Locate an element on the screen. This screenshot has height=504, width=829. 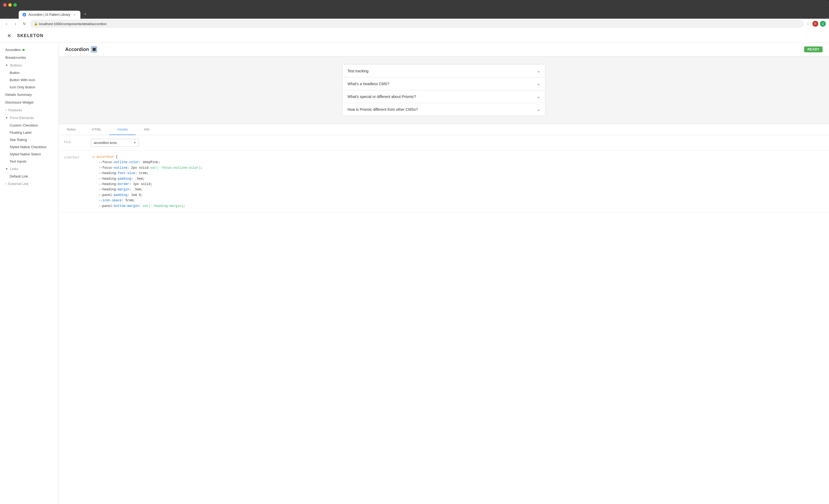
sidebar-section-label: Links is located at coordinates (14, 169).